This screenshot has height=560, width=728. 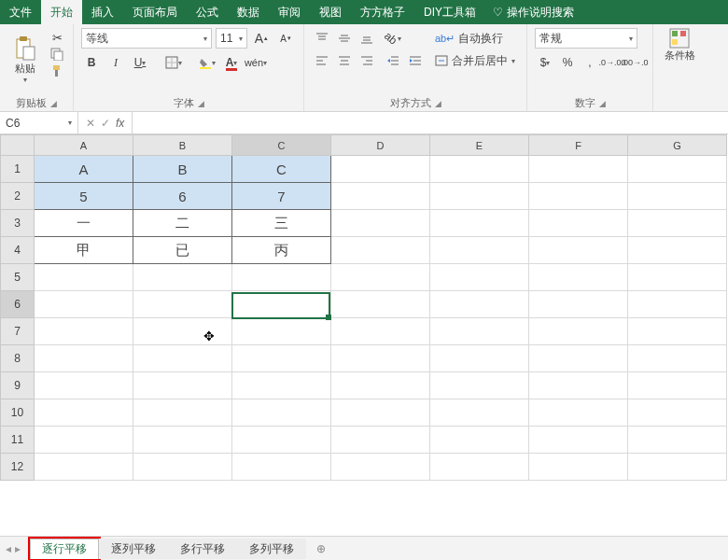 I want to click on fill-color-button: ▾, so click(x=207, y=63).